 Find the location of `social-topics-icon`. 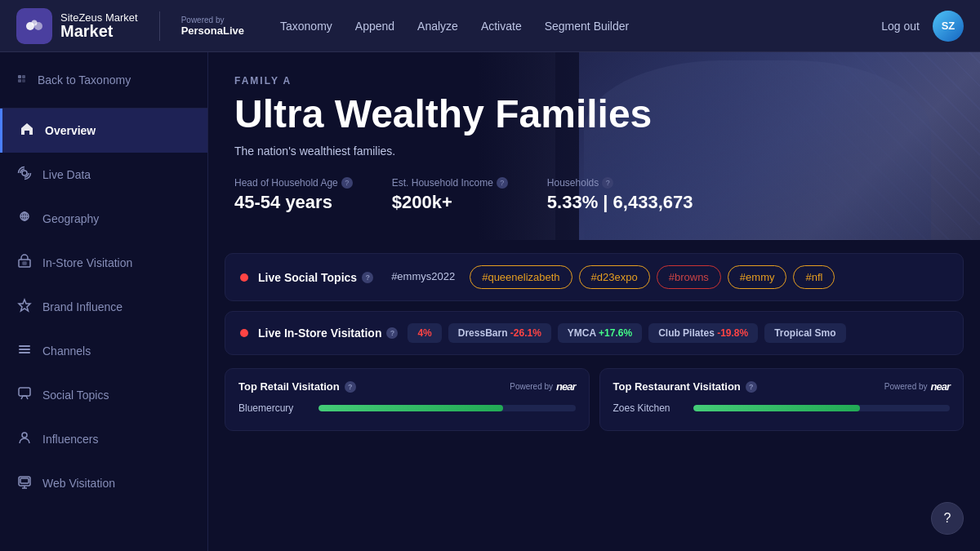

social-topics-icon is located at coordinates (24, 395).